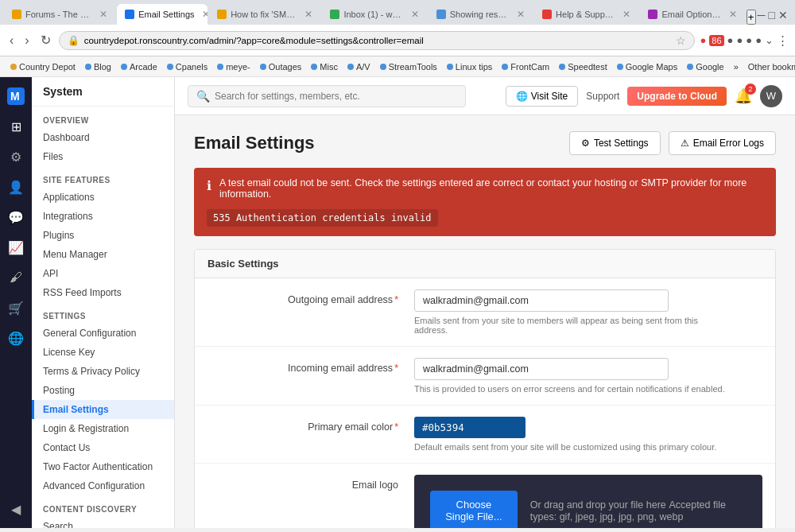  I want to click on restore-button: □, so click(772, 15).